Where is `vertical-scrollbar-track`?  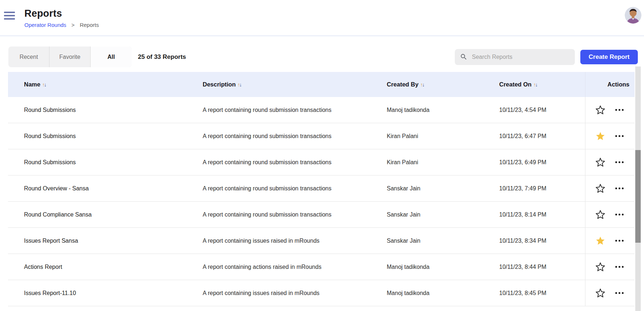 vertical-scrollbar-track is located at coordinates (638, 189).